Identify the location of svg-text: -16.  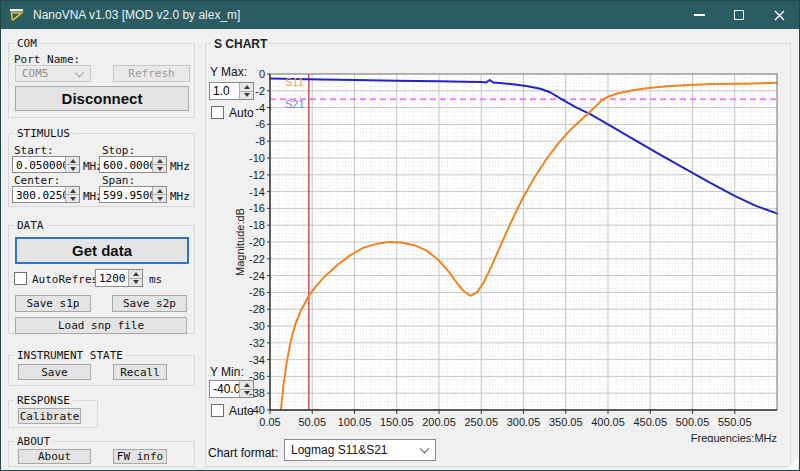
(257, 208).